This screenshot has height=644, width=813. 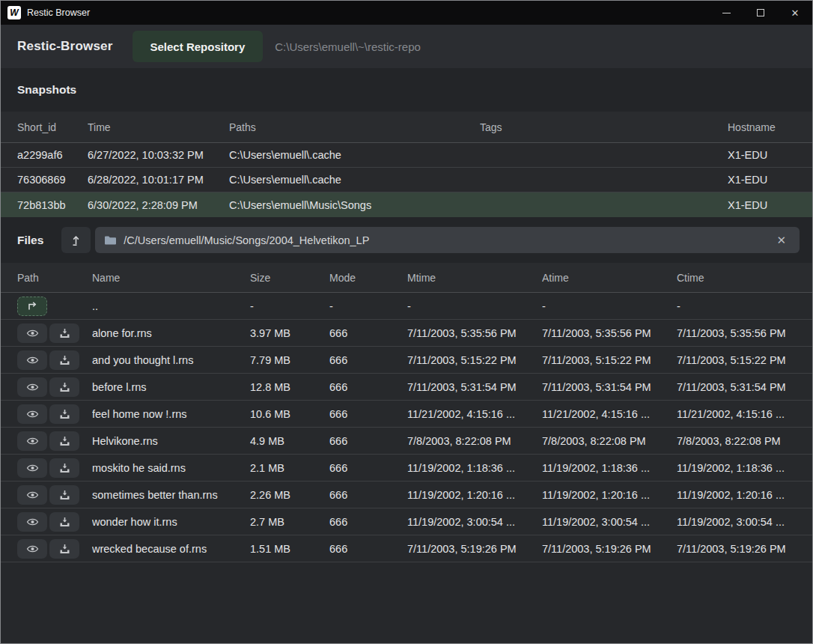 I want to click on maximize-button, so click(x=761, y=13).